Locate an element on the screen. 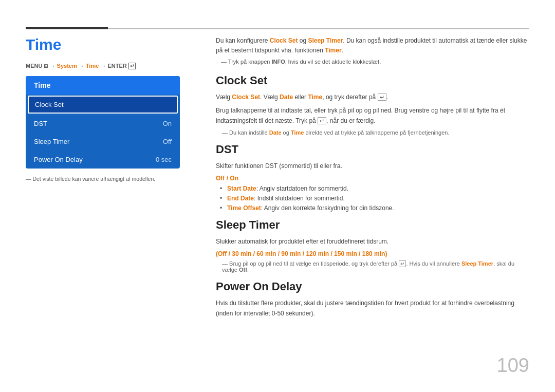 This screenshot has height=392, width=555. menu-path: MENU ⊞ → System → Time → ENTER ↵ is located at coordinates (108, 66).